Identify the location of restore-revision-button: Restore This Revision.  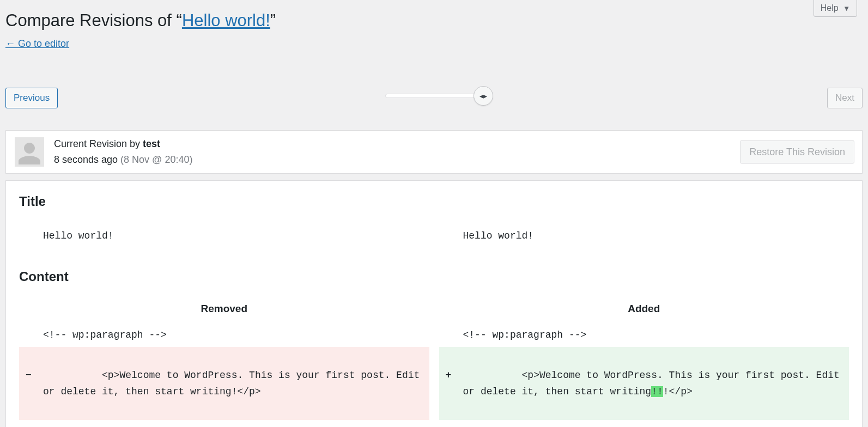
(797, 152).